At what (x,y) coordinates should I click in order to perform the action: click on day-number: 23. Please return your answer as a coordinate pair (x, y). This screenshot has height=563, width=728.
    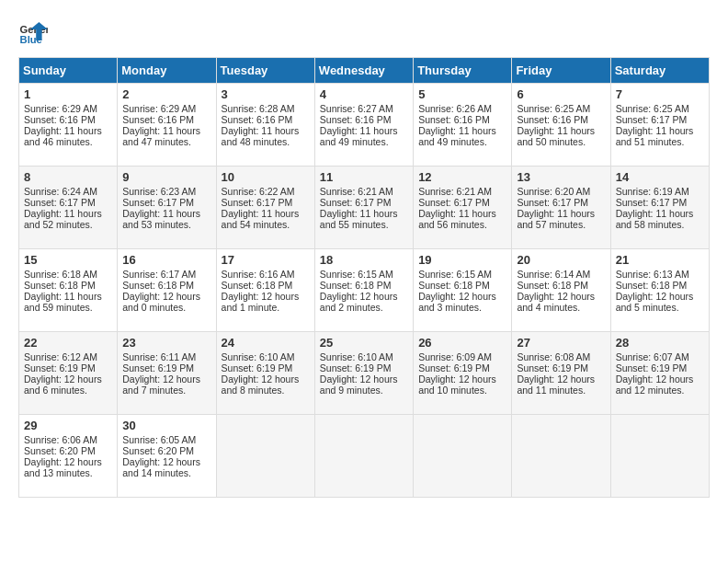
    Looking at the image, I should click on (166, 342).